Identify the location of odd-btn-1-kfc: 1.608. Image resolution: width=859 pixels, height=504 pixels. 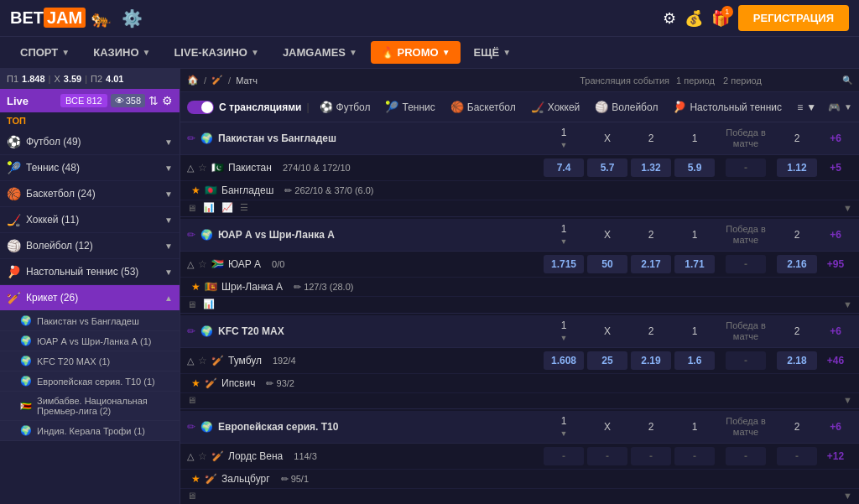
(564, 361).